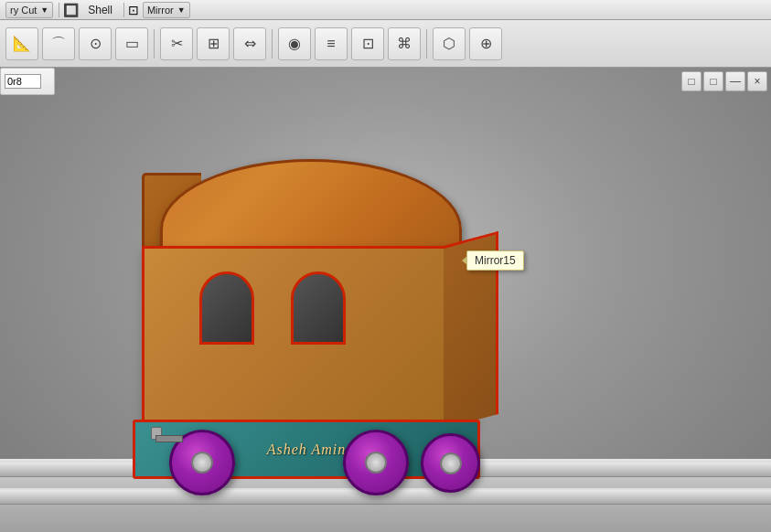 This screenshot has height=532, width=771. What do you see at coordinates (386, 44) in the screenshot?
I see `main-toolbar: 📐 ⌒ ⊙ ▭ ✂ ⊞ ⇔ ◉ ≡ ⊡ ⌘ ⬡ ⊕` at bounding box center [386, 44].